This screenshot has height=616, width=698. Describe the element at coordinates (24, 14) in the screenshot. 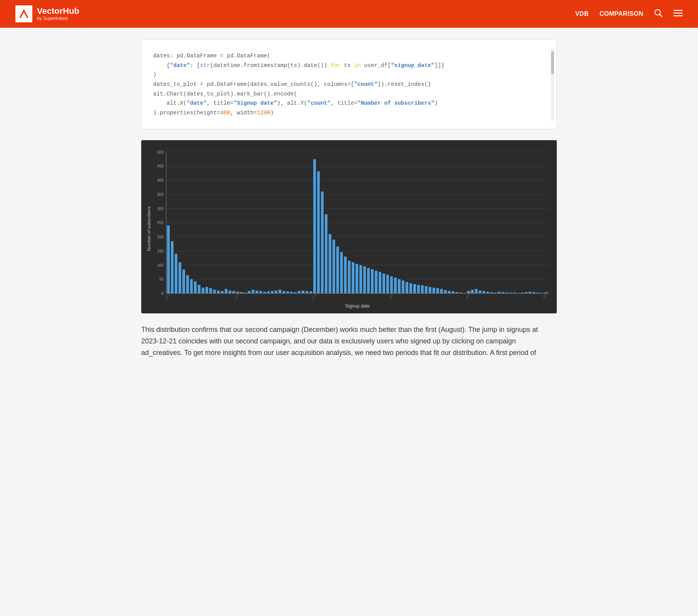

I see `logo-icon` at that location.